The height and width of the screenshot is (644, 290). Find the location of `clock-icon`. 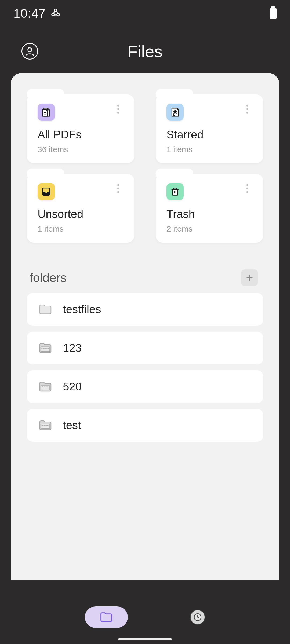

clock-icon is located at coordinates (198, 617).